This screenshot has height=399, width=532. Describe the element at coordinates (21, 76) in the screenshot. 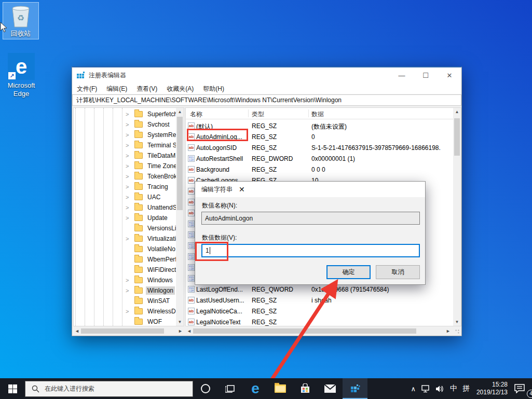

I see `desktop-icon-edge: e ↗ Microsoft Edge` at that location.